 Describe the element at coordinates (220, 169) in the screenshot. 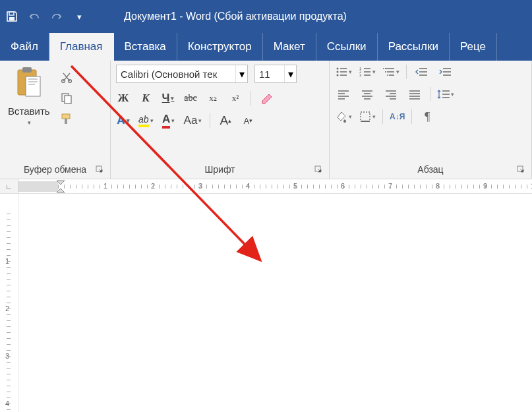

I see `group-font-label: Шрифт` at that location.